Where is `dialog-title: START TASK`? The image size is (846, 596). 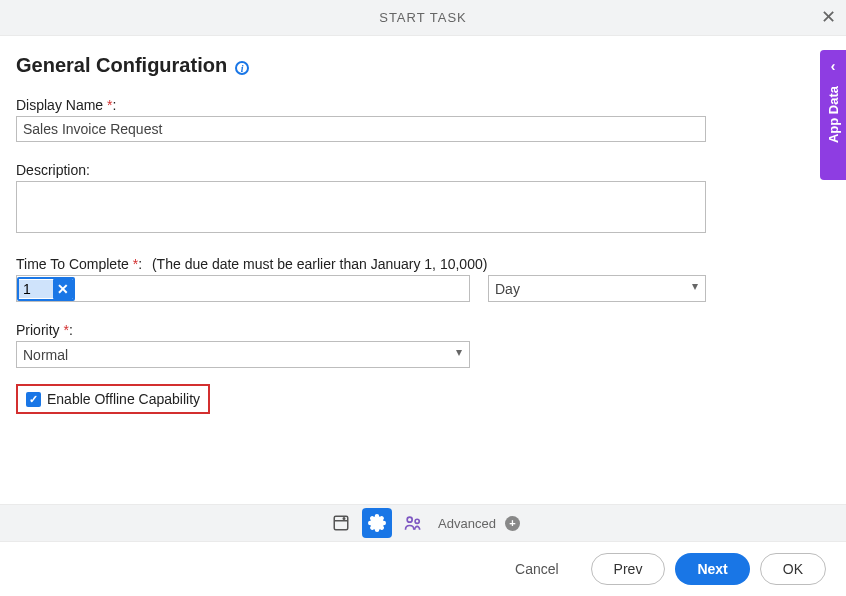 dialog-title: START TASK is located at coordinates (423, 18).